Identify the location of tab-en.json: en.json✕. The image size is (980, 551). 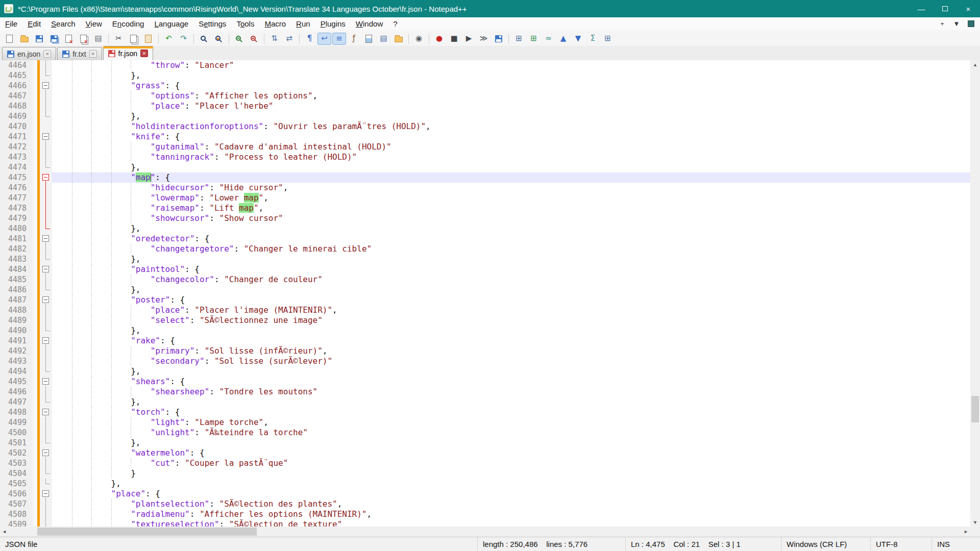
(29, 54).